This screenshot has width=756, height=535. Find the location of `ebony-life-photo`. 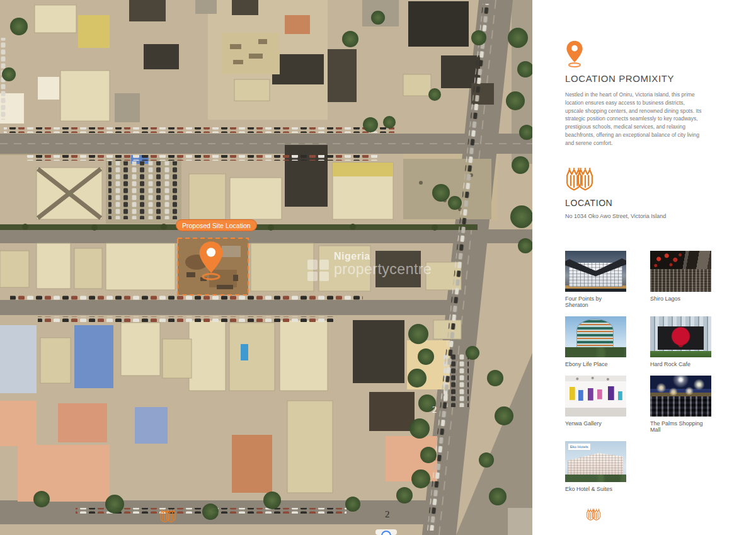

ebony-life-photo is located at coordinates (596, 337).